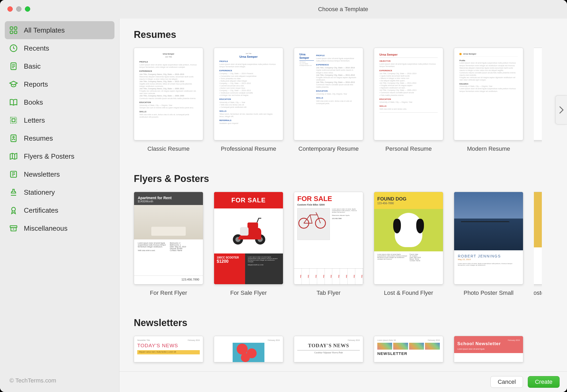 Image resolution: width=567 pixels, height=392 pixels. Describe the element at coordinates (169, 297) in the screenshot. I see `template-label: For Rent Flyer` at that location.